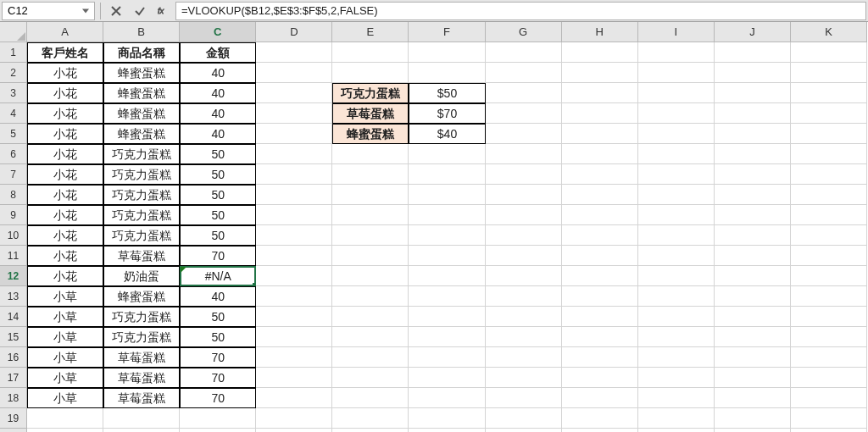 The height and width of the screenshot is (432, 868). I want to click on cell-F11, so click(447, 256).